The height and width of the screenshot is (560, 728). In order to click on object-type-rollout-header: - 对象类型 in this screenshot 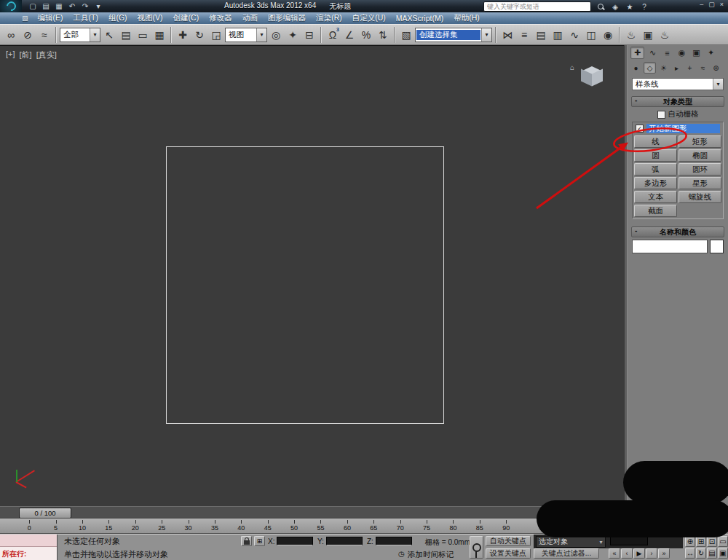, I will do `click(678, 102)`.